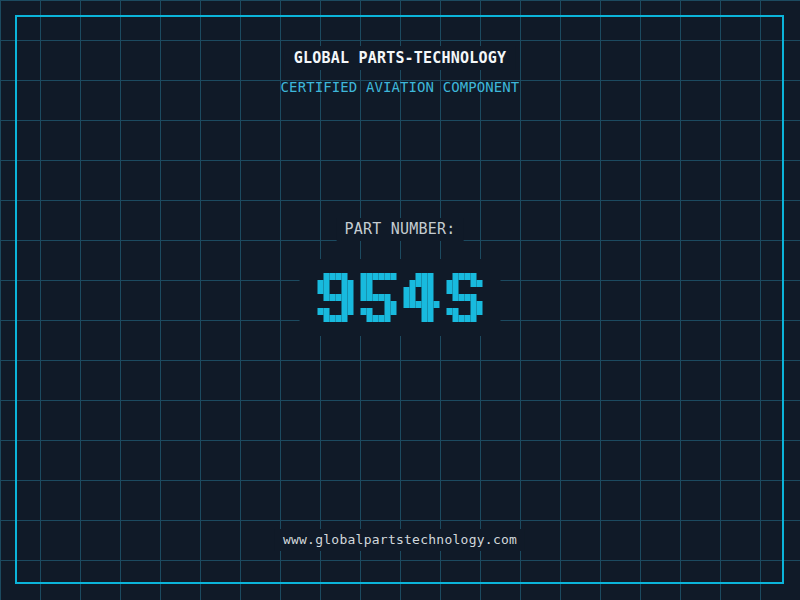 This screenshot has width=800, height=600. What do you see at coordinates (400, 540) in the screenshot?
I see `website-url: www.globalpartstechnology.com` at bounding box center [400, 540].